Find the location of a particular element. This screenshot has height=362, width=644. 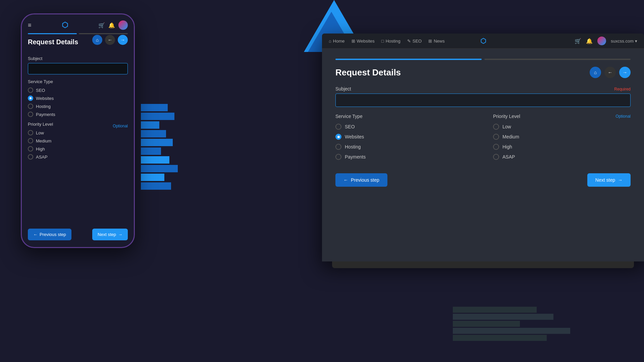

phone-screen: ≡ ⬡ 🛒 🔔 Request Details ⌂ ← → is located at coordinates (78, 131).